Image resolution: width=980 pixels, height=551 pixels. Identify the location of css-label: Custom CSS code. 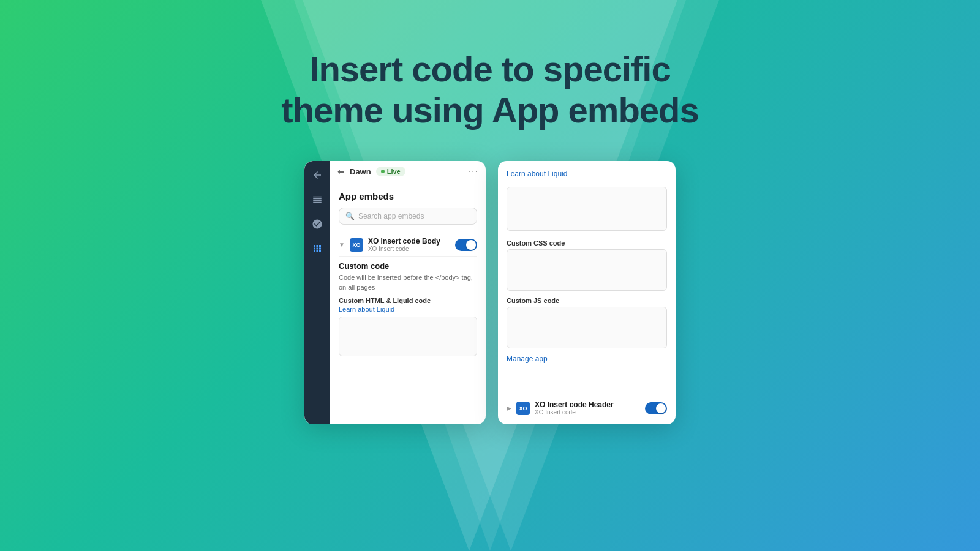
(587, 243).